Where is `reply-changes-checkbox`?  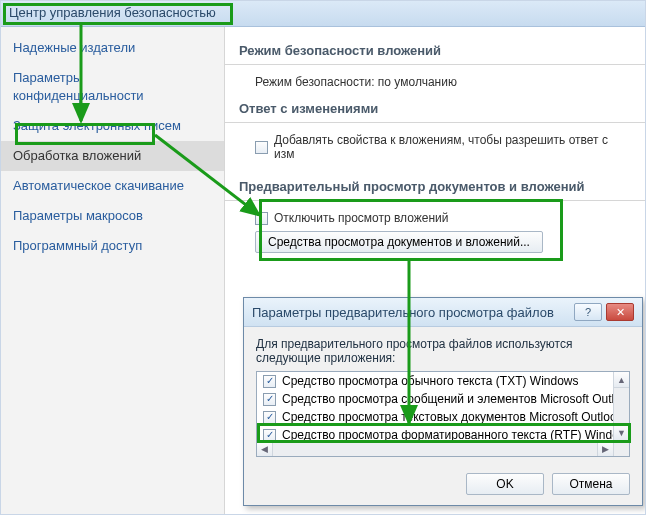 reply-changes-checkbox is located at coordinates (262, 148).